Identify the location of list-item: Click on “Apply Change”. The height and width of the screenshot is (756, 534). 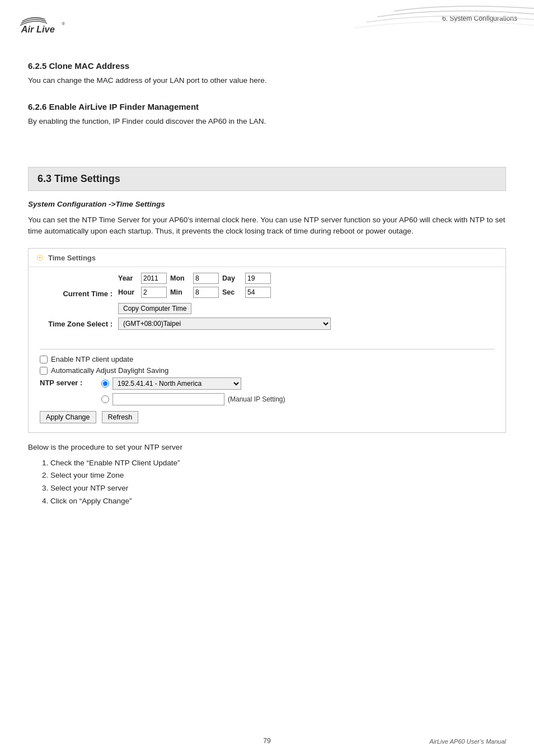
(278, 502).